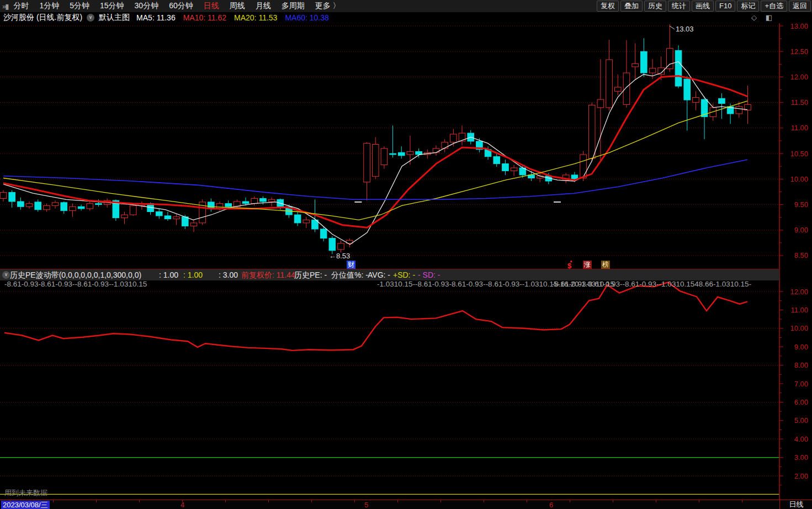 The height and width of the screenshot is (509, 812). What do you see at coordinates (21, 6) in the screenshot?
I see `menu-item-1: 分时` at bounding box center [21, 6].